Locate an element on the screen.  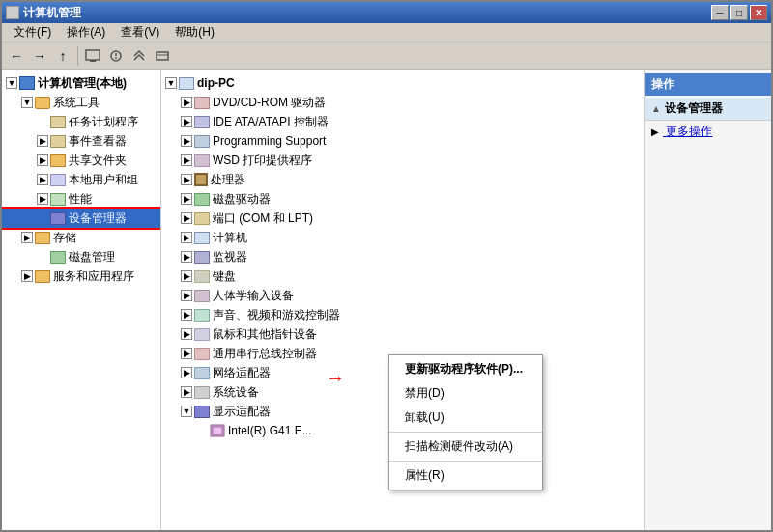
close-button: ✕ is located at coordinates (759, 13).